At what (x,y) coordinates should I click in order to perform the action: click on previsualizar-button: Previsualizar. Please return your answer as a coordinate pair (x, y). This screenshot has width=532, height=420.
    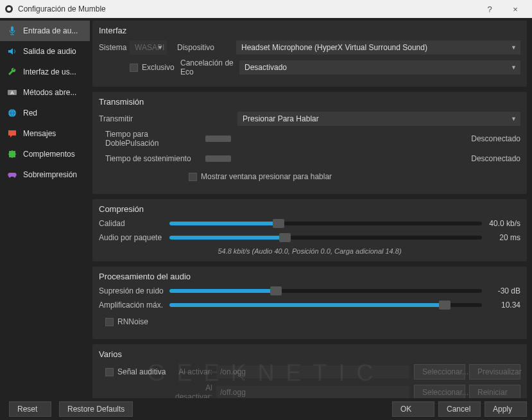
    Looking at the image, I should click on (495, 372).